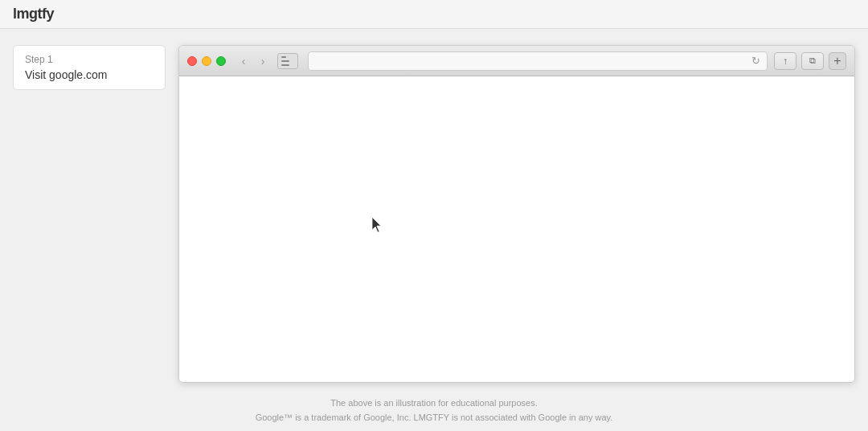 This screenshot has height=431, width=868. Describe the element at coordinates (785, 61) in the screenshot. I see `share-button: ↑` at that location.